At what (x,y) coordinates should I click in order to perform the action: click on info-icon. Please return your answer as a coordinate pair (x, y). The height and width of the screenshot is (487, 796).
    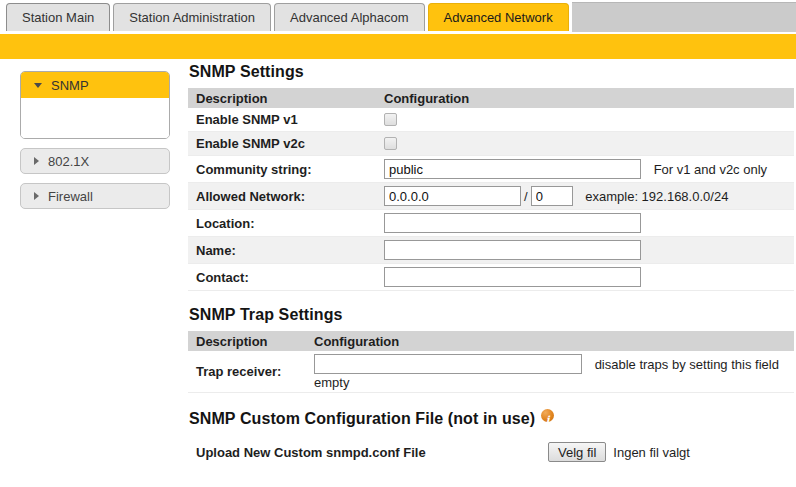
    Looking at the image, I should click on (548, 416).